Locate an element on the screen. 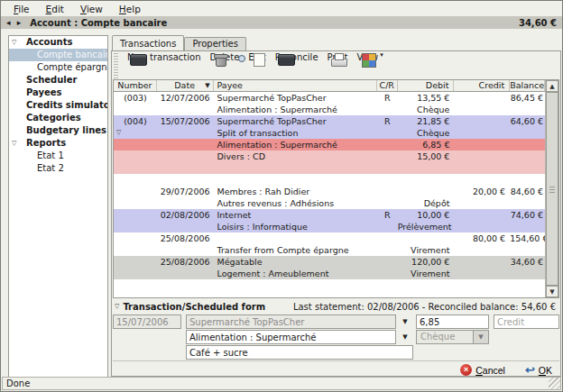 Image resolution: width=563 pixels, height=392 pixels. toolbar-button: Delete is located at coordinates (224, 58).